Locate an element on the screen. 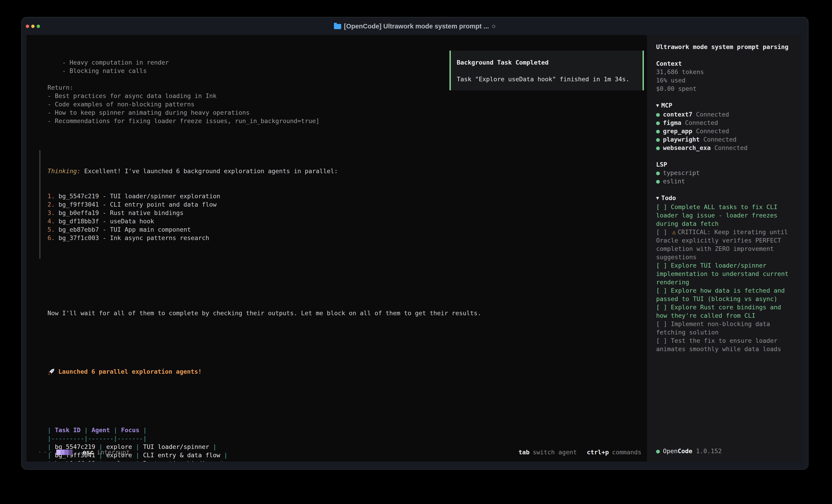 The image size is (832, 504). circle-icon: ○ is located at coordinates (494, 26).